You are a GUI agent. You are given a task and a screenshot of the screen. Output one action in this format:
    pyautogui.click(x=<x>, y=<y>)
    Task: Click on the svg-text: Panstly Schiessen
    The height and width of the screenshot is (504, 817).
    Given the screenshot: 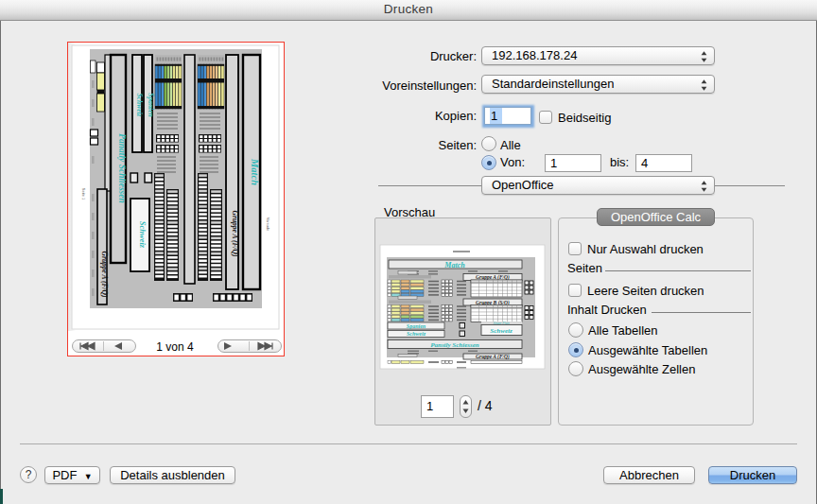 What is the action you would take?
    pyautogui.click(x=455, y=345)
    